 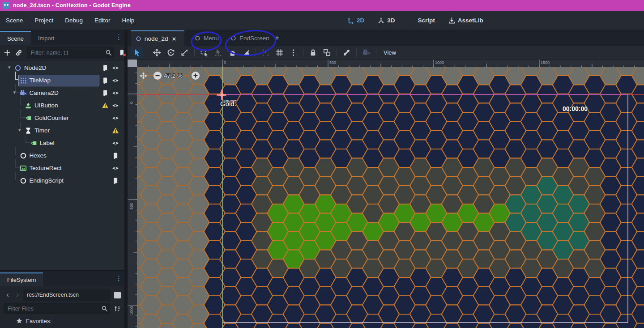 What do you see at coordinates (204, 53) in the screenshot?
I see `list-select-tool-button` at bounding box center [204, 53].